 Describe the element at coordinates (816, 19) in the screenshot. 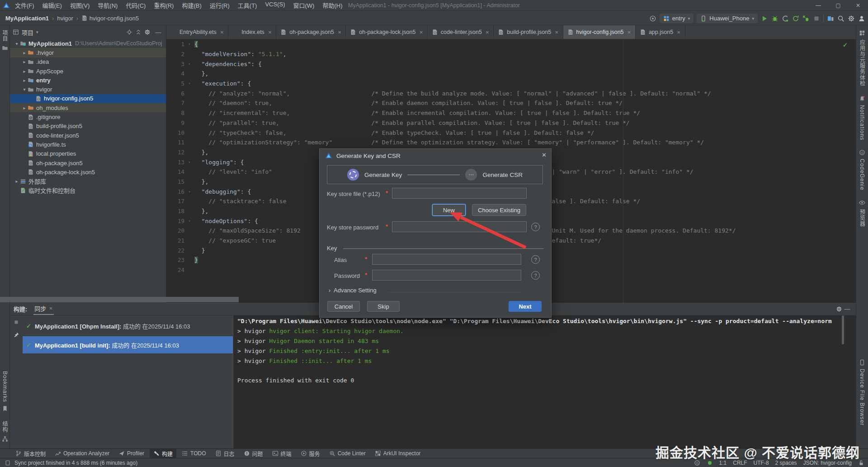

I see `stop-button` at that location.